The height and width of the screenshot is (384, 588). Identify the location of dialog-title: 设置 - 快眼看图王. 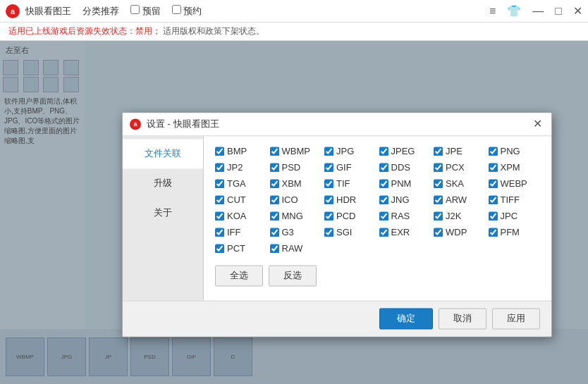
(338, 124).